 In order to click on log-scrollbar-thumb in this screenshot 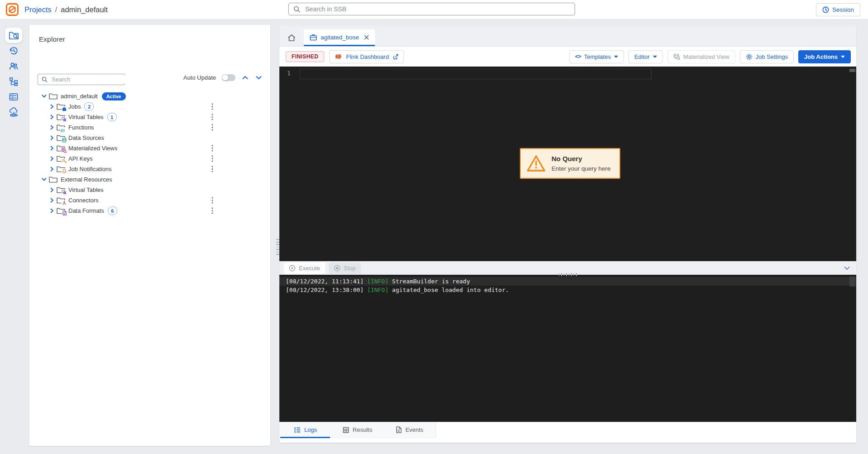, I will do `click(852, 282)`.